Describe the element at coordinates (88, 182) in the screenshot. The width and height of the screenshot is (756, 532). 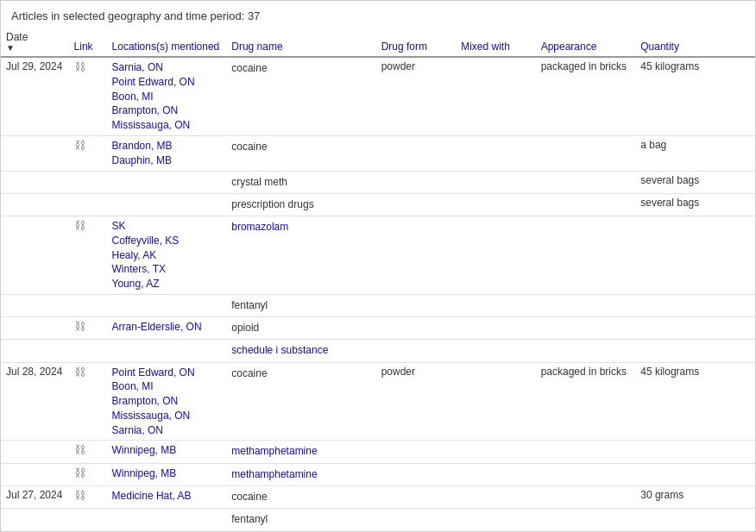
I see `link-cell` at that location.